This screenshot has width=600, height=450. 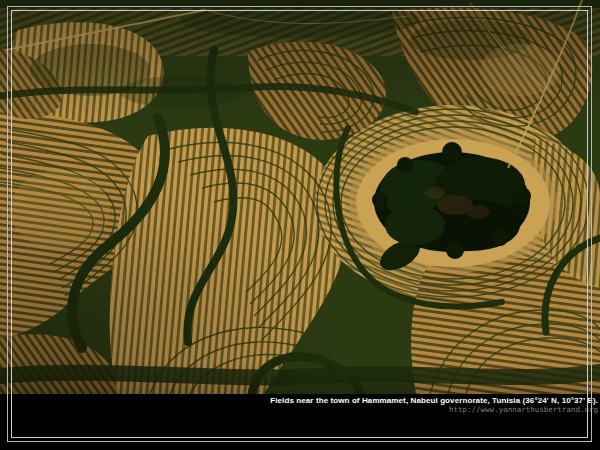 What do you see at coordinates (434, 400) in the screenshot?
I see `caption-text: Fields near the town of Hammamet, Nabeul…` at bounding box center [434, 400].